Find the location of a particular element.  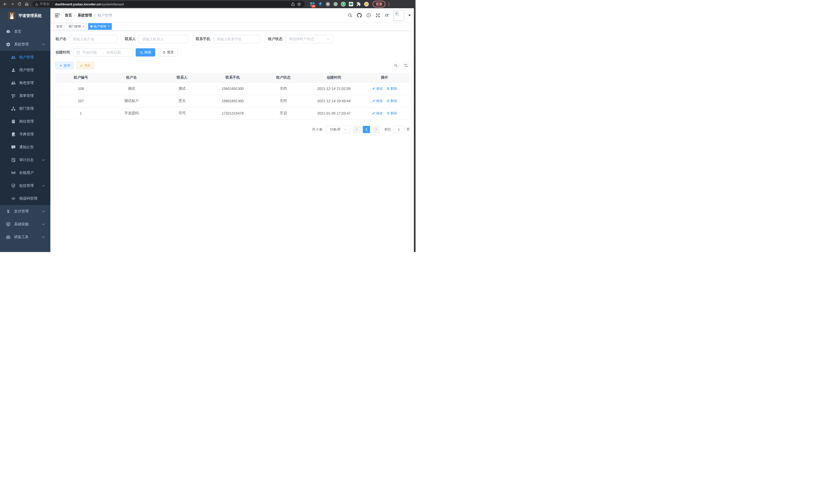

sidebar-item-dict: 字典管理 is located at coordinates (25, 134).